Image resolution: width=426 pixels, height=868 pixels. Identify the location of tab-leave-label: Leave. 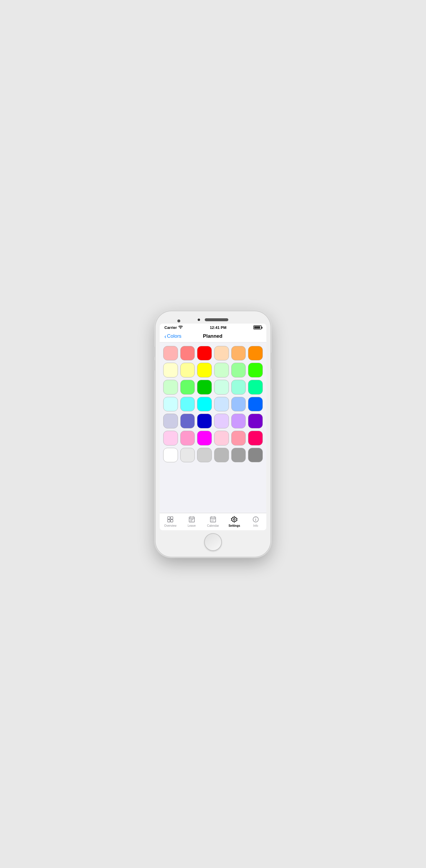
(191, 526).